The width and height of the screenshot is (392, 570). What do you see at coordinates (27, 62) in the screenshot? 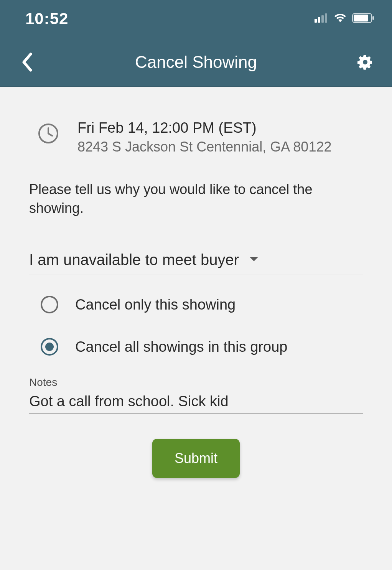
I see `back-button` at bounding box center [27, 62].